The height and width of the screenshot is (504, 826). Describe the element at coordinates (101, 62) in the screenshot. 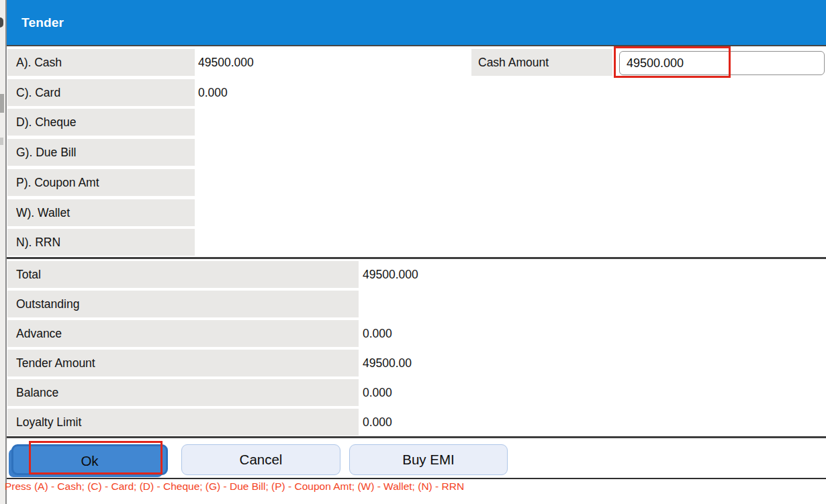

I see `tender-type-cash: A). Cash` at that location.